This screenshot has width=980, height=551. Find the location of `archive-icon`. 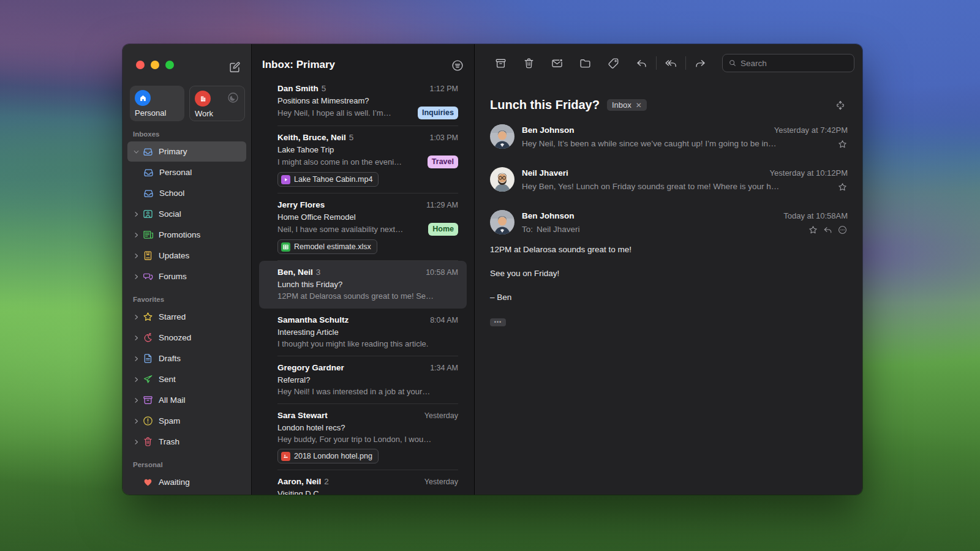

archive-icon is located at coordinates (501, 64).